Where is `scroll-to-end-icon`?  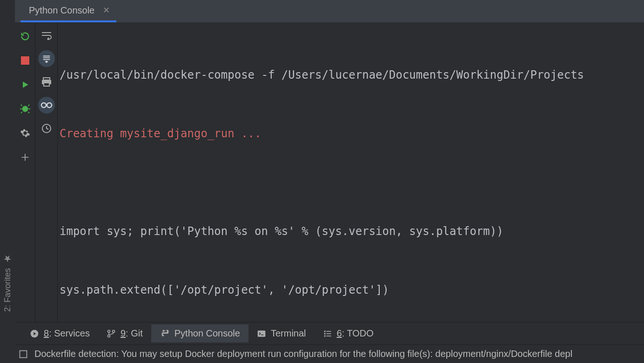 scroll-to-end-icon is located at coordinates (47, 59).